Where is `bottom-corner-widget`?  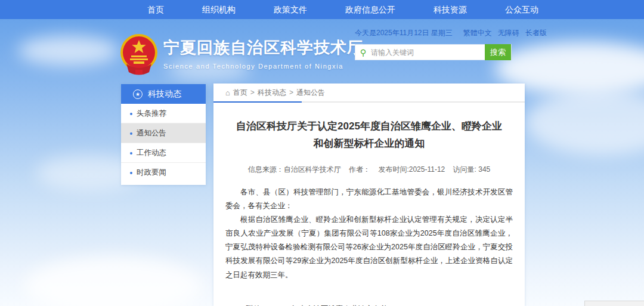 bottom-corner-widget is located at coordinates (614, 303).